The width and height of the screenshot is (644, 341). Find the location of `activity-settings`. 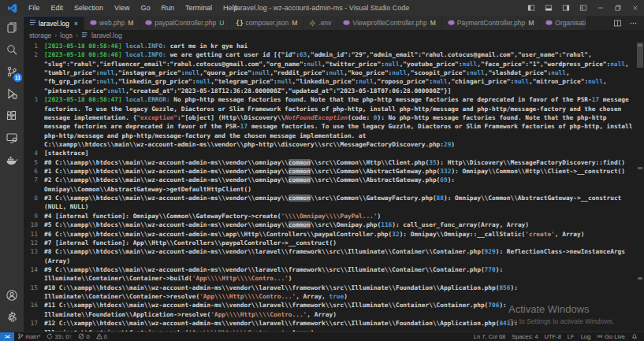

activity-settings is located at coordinates (12, 319).